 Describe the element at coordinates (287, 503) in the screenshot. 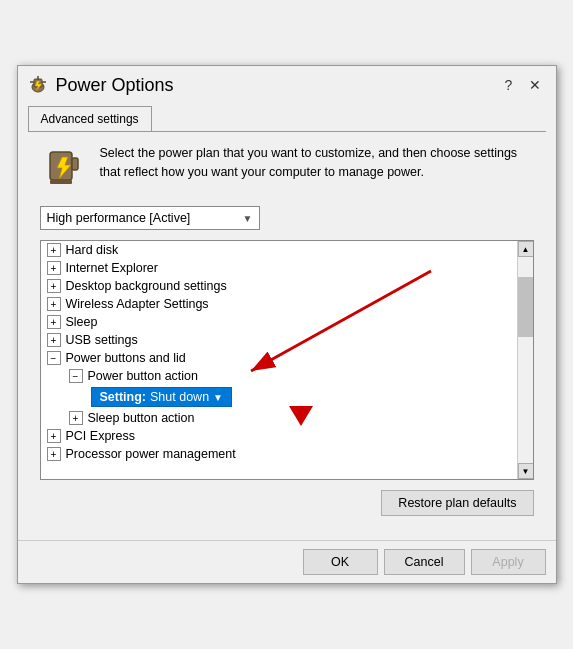

I see `restore-row: Restore plan defaults` at that location.